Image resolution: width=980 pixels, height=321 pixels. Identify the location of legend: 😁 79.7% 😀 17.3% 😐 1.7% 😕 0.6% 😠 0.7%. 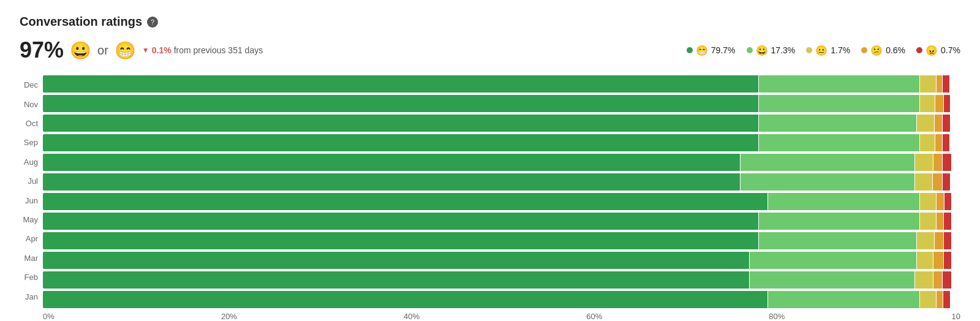
(823, 50).